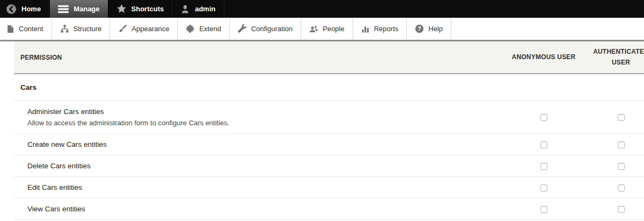 This screenshot has height=221, width=644. What do you see at coordinates (63, 9) in the screenshot?
I see `menu-icon` at bounding box center [63, 9].